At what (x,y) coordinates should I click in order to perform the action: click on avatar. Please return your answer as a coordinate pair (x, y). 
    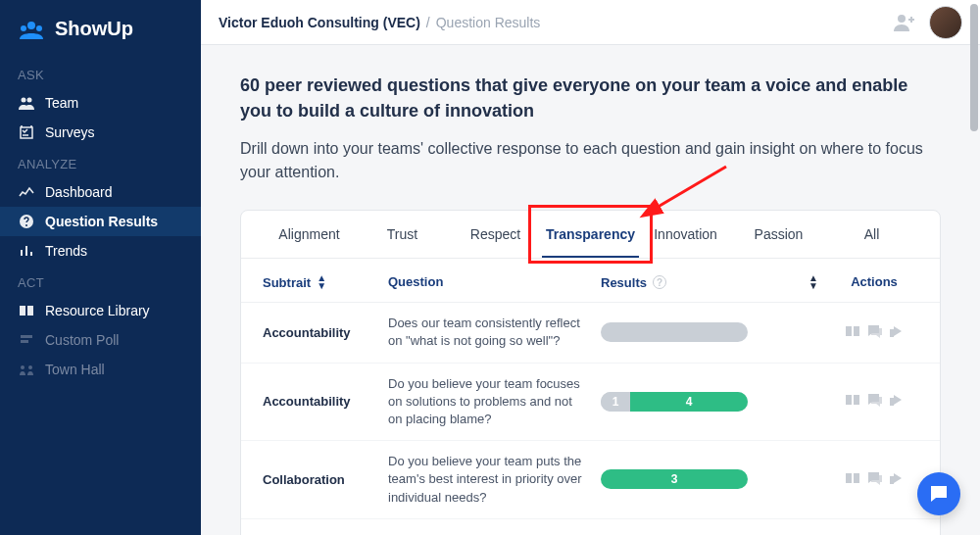
    Looking at the image, I should click on (946, 23).